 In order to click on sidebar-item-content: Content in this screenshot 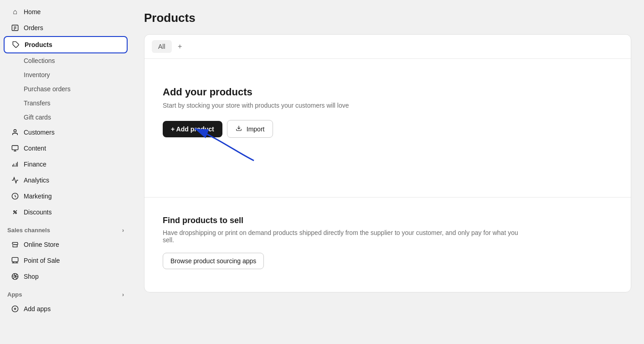, I will do `click(66, 148)`.